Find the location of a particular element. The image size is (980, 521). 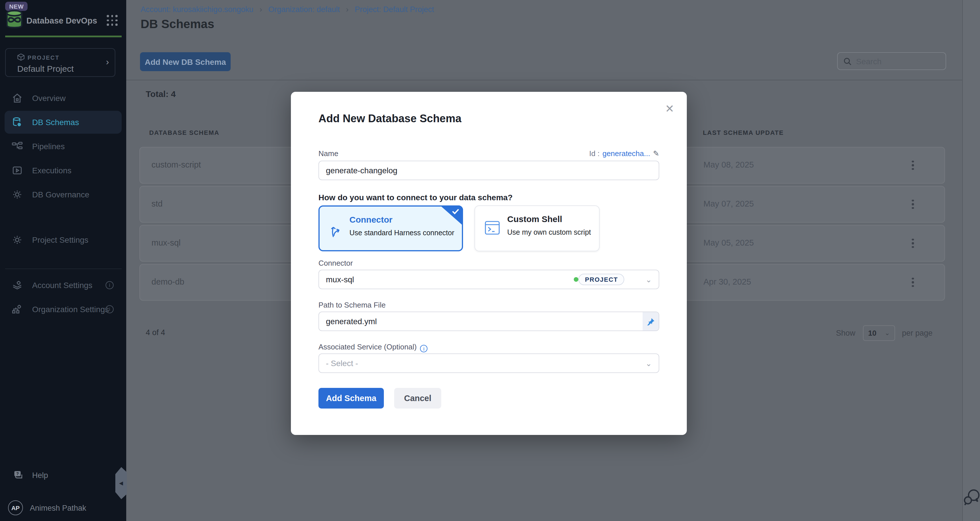

per-page-label: per page is located at coordinates (918, 333).